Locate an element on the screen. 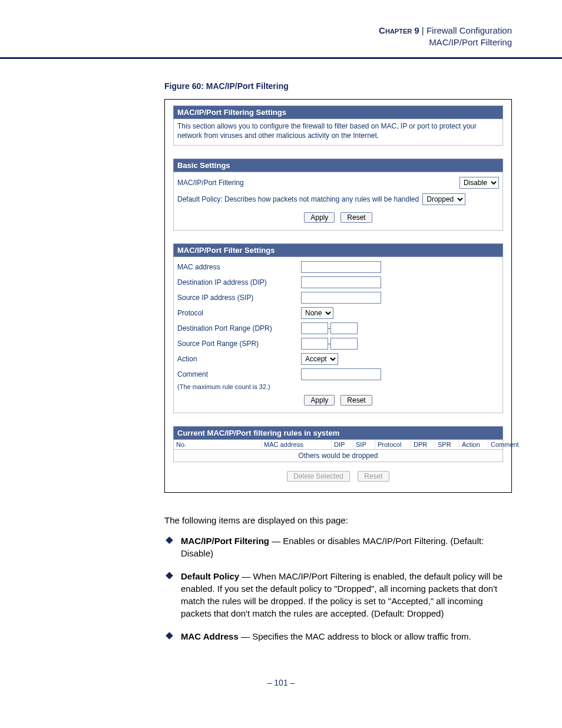  rules-reset-button: Reset is located at coordinates (373, 476).